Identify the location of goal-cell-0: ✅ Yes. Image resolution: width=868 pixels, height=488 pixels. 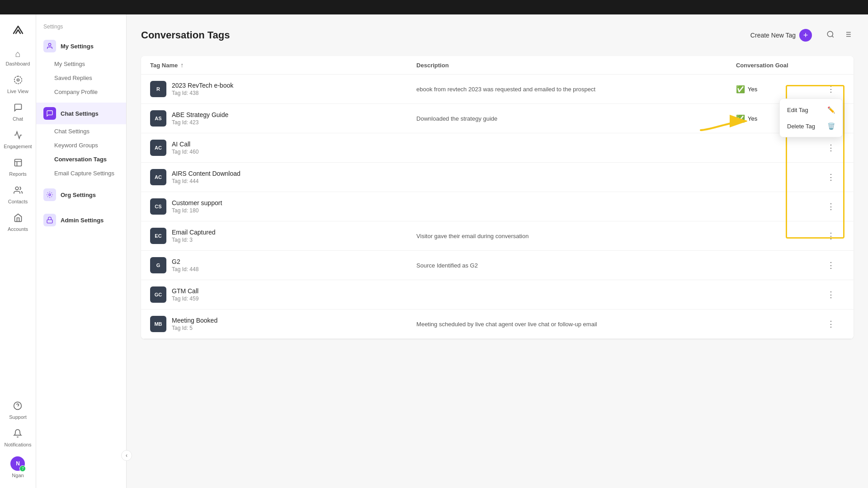
(777, 89).